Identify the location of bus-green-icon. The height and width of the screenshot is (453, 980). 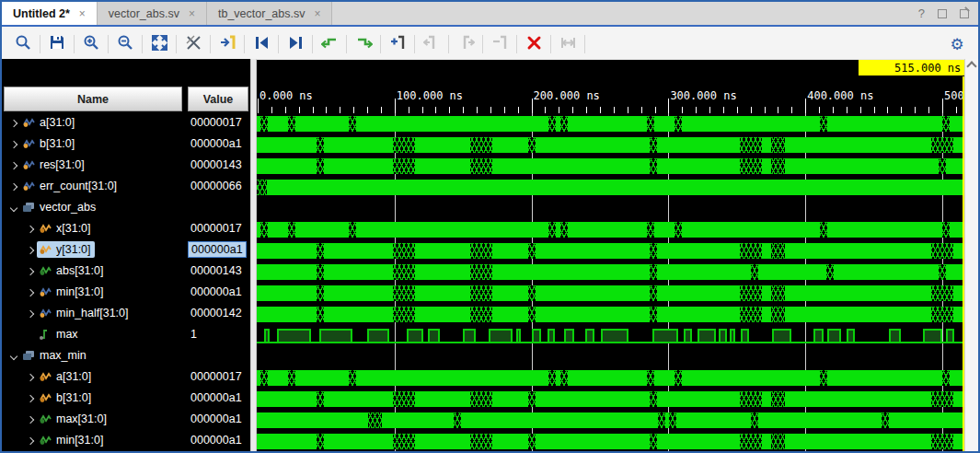
(46, 440).